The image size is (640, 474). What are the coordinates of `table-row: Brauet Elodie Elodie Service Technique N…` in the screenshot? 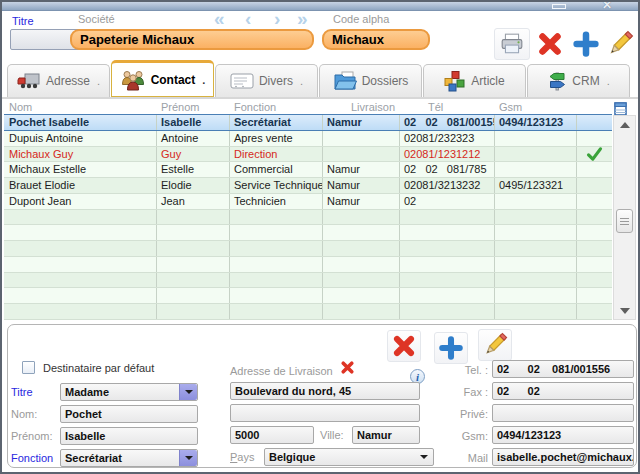 It's located at (308, 186).